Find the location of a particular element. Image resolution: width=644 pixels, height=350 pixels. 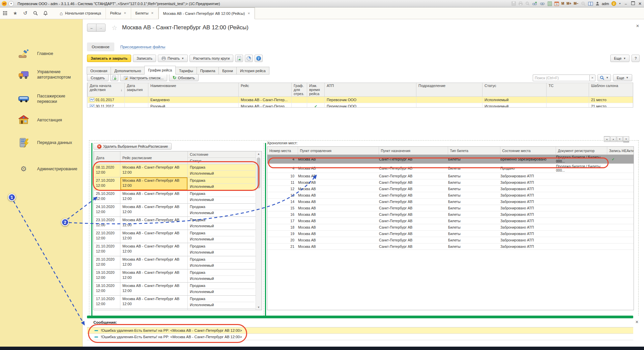

help-button: ? is located at coordinates (636, 58).